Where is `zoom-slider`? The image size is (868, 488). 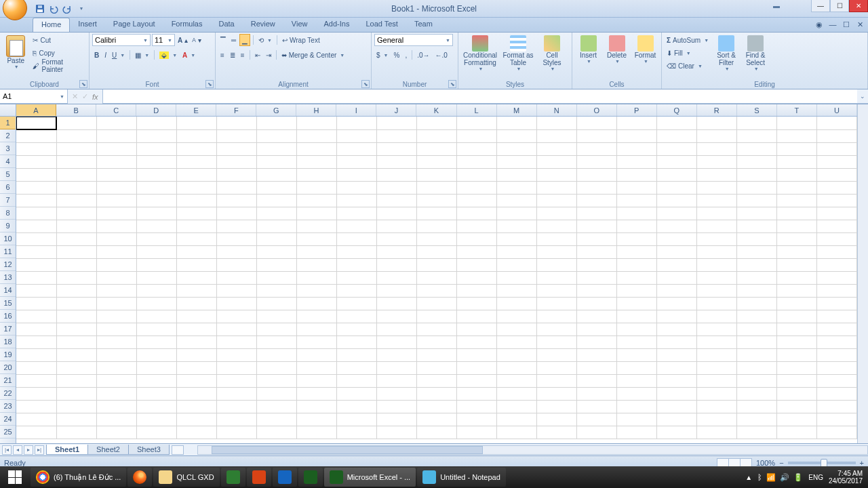 zoom-slider is located at coordinates (822, 463).